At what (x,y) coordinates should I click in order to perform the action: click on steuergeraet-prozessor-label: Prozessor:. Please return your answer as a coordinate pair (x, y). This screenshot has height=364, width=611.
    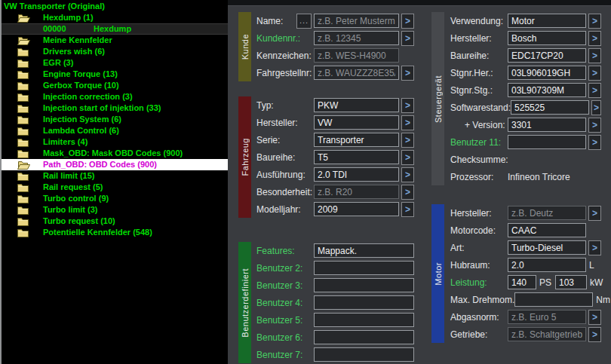
    Looking at the image, I should click on (479, 177).